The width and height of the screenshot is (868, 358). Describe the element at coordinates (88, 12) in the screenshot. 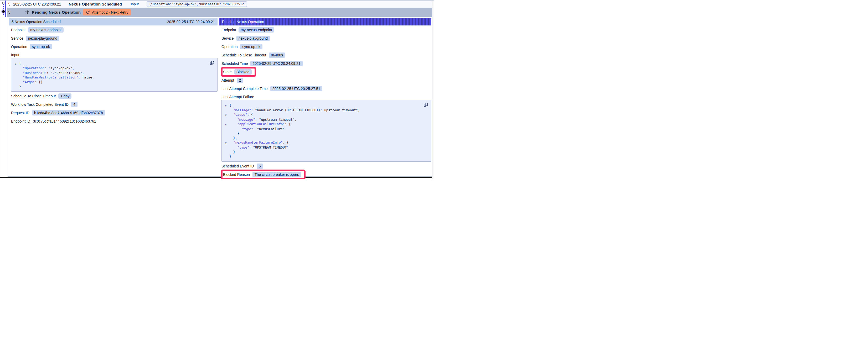

I see `retry-icon` at that location.